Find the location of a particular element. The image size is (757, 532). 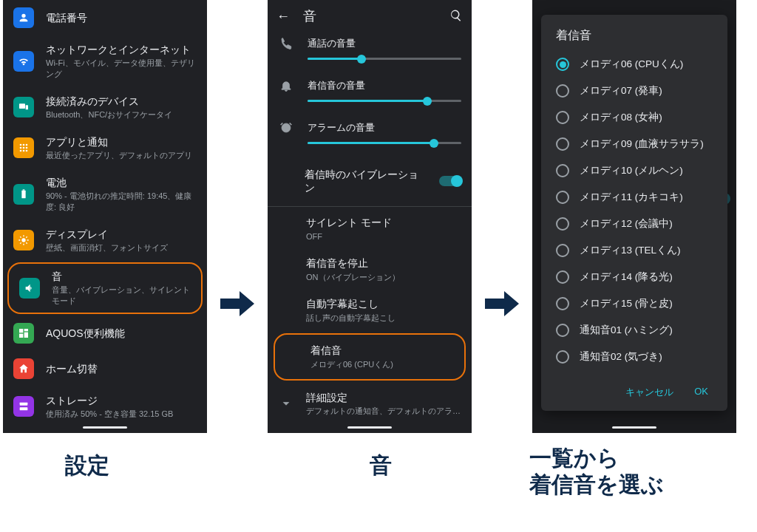

ringtone-option: メロディ07 (発車) is located at coordinates (634, 91).